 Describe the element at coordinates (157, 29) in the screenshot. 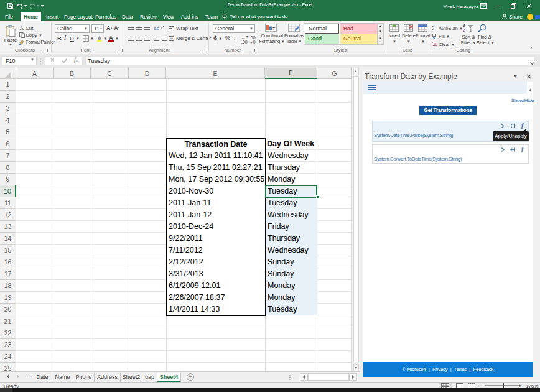

I see `svg-text: ab` at that location.